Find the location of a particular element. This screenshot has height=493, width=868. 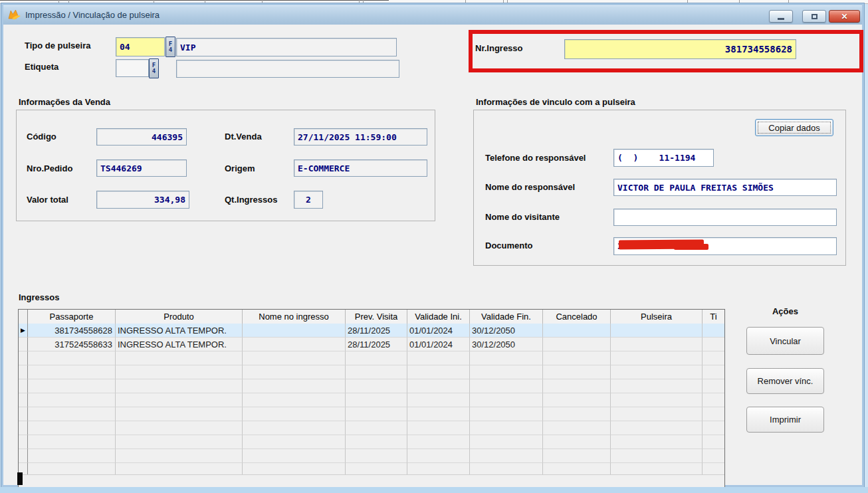

grid-header-row: PassaporteProdutoNome no ingressoPrev. V… is located at coordinates (372, 316).